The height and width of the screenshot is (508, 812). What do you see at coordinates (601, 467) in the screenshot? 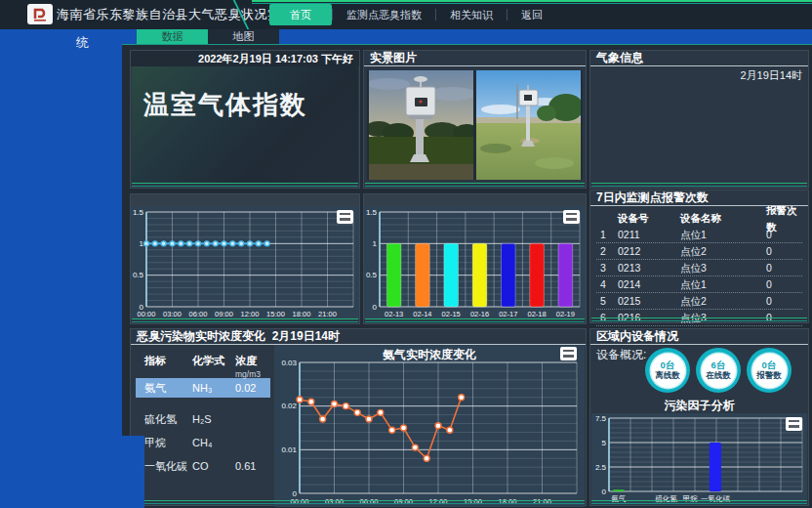
I see `svg-text: 2.5` at bounding box center [601, 467].